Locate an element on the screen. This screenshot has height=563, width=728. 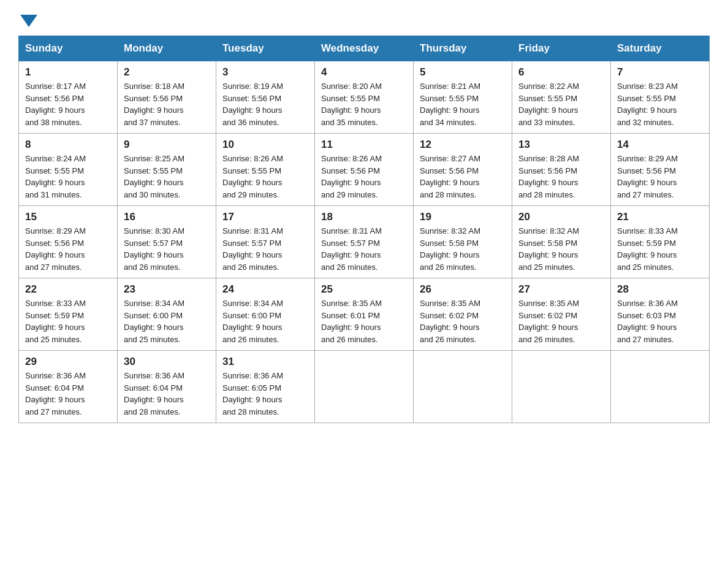
calendar-week-2: 8Sunrise: 8:24 AM Sunset: 5:55 PM Daylig… is located at coordinates (364, 170).